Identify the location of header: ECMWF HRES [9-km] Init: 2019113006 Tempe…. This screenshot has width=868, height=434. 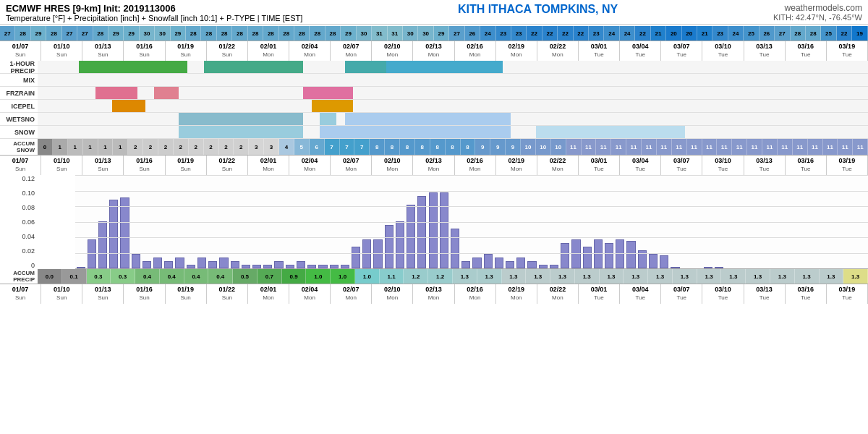
(434, 12).